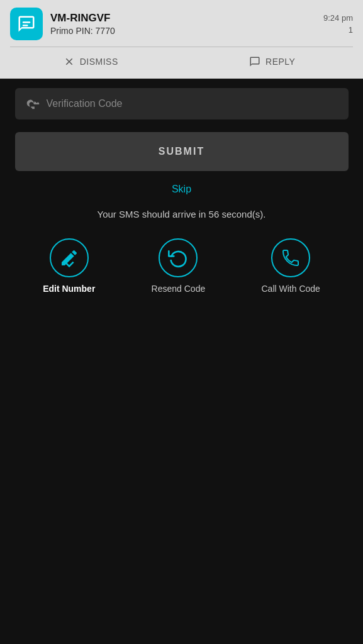 The width and height of the screenshot is (363, 644). Describe the element at coordinates (338, 18) in the screenshot. I see `notification-time: 9:24 pm` at that location.